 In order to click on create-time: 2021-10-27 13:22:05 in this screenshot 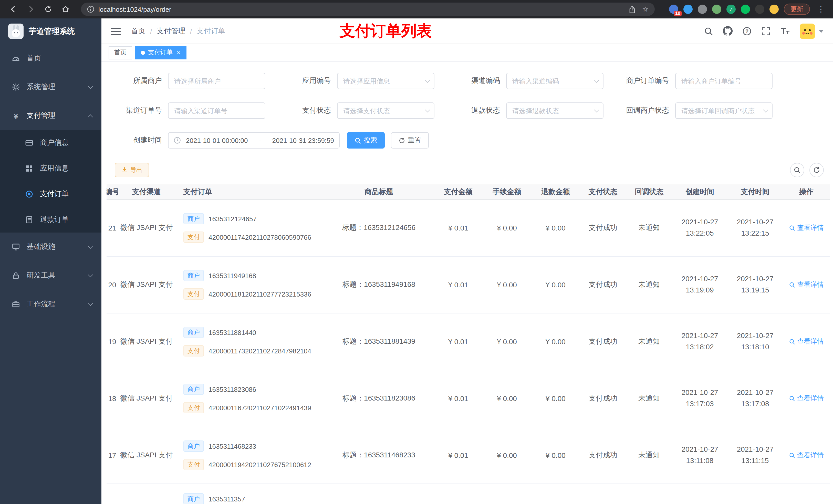, I will do `click(700, 228)`.